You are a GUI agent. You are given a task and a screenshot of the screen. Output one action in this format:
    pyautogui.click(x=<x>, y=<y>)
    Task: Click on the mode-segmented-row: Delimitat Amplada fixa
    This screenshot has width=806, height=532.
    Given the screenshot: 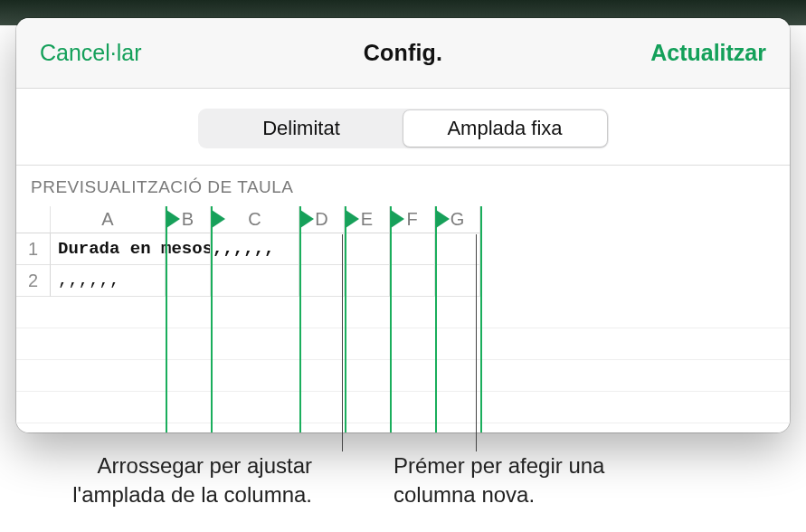 What is the action you would take?
    pyautogui.click(x=403, y=127)
    